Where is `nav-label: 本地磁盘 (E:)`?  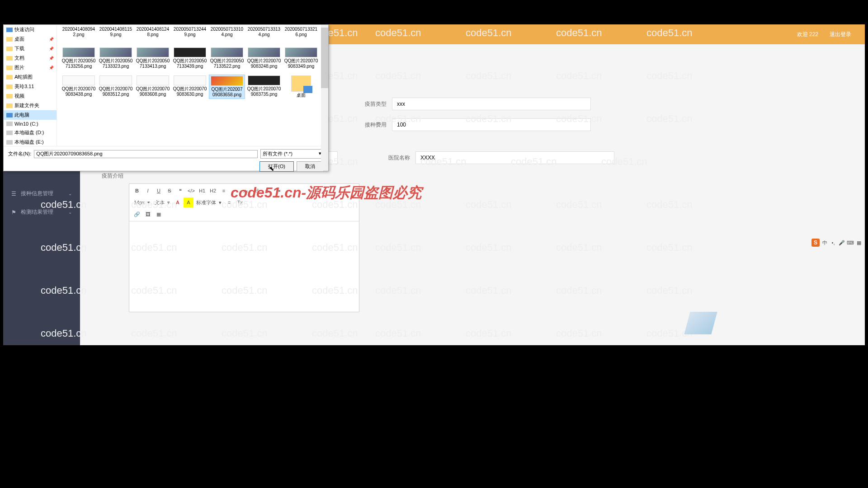
nav-label: 本地磁盘 (E:) is located at coordinates (29, 142).